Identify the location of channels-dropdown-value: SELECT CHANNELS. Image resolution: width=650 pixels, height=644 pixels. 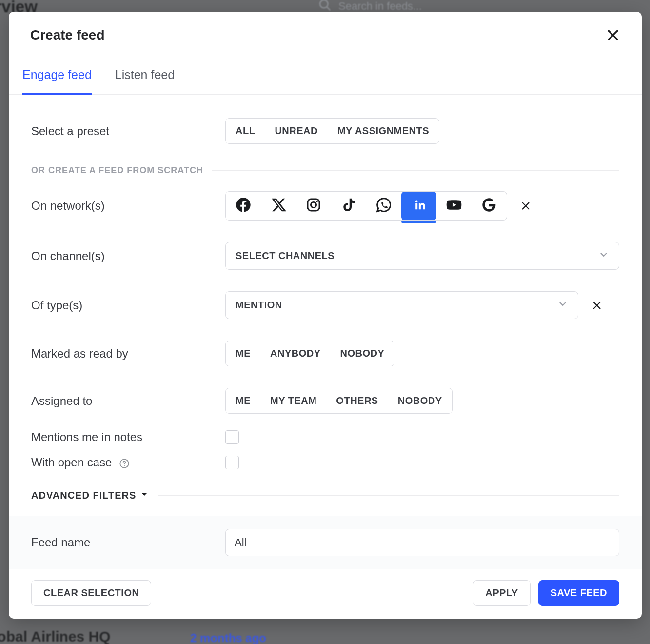
(285, 256).